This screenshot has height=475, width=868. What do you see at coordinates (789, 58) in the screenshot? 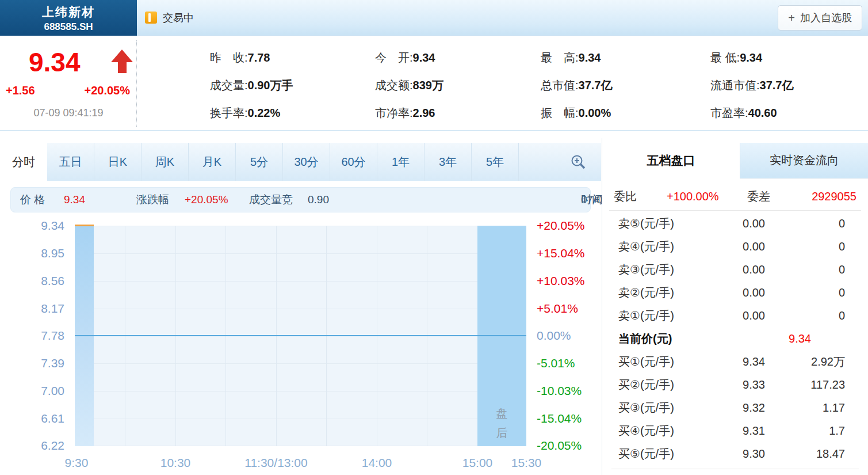
I see `stat-low: 最 低:9.34` at bounding box center [789, 58].